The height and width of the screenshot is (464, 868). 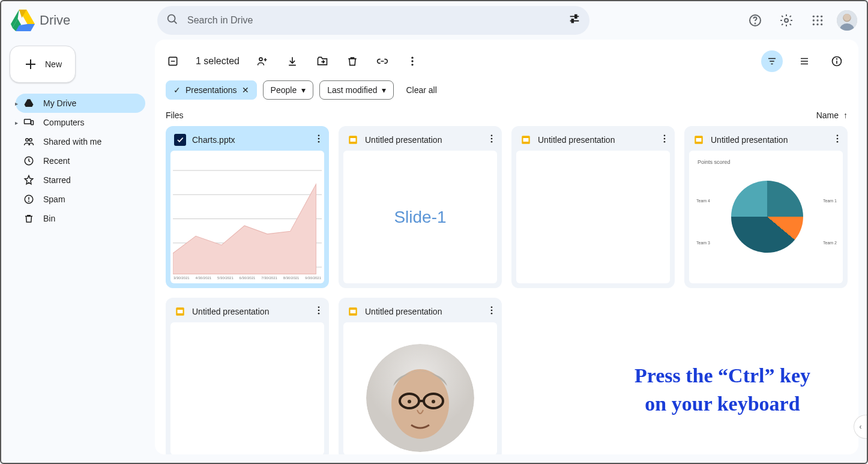 What do you see at coordinates (23, 20) in the screenshot?
I see `drive-logo` at bounding box center [23, 20].